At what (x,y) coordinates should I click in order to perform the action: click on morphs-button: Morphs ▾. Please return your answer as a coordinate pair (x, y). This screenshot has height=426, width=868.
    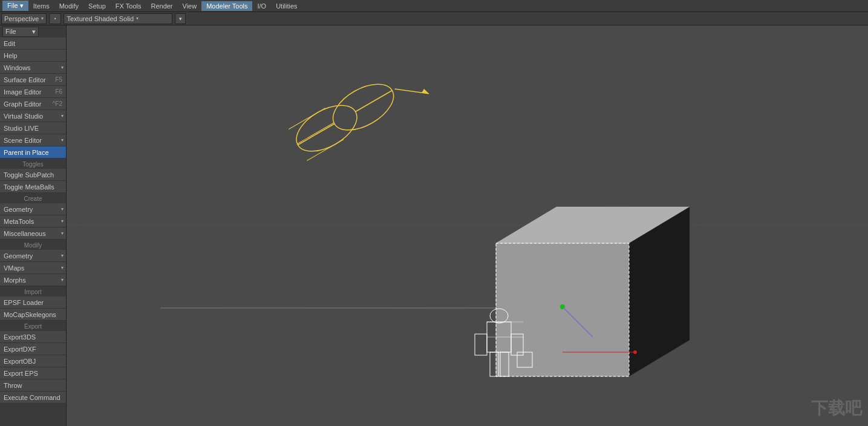
    Looking at the image, I should click on (33, 280).